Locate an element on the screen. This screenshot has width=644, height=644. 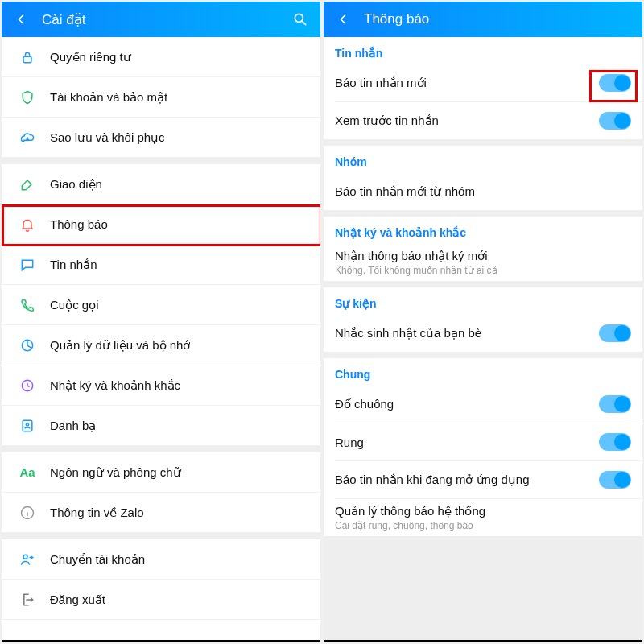
row-label: Quản lý thông báo hệ thống is located at coordinates (483, 511).